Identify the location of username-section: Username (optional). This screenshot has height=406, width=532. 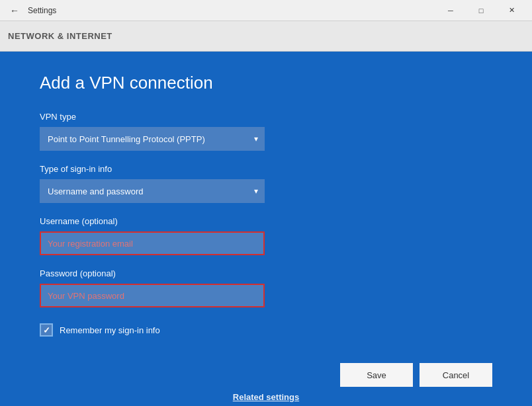
(273, 235).